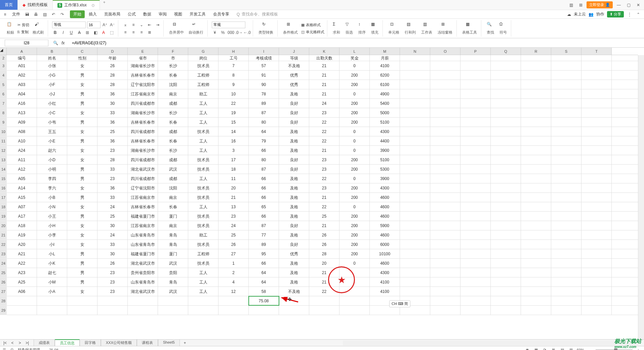 This screenshot has height=350, width=644. I want to click on data-cell: 赵六, so click(52, 150).